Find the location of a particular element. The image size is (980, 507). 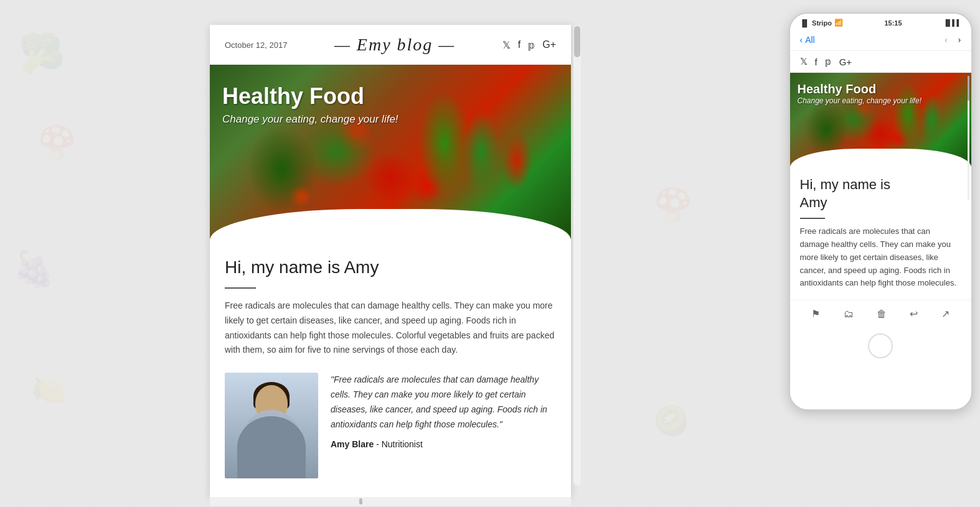

desktop-social-icons: 𝕏 f 𝕡 G+ is located at coordinates (529, 45).